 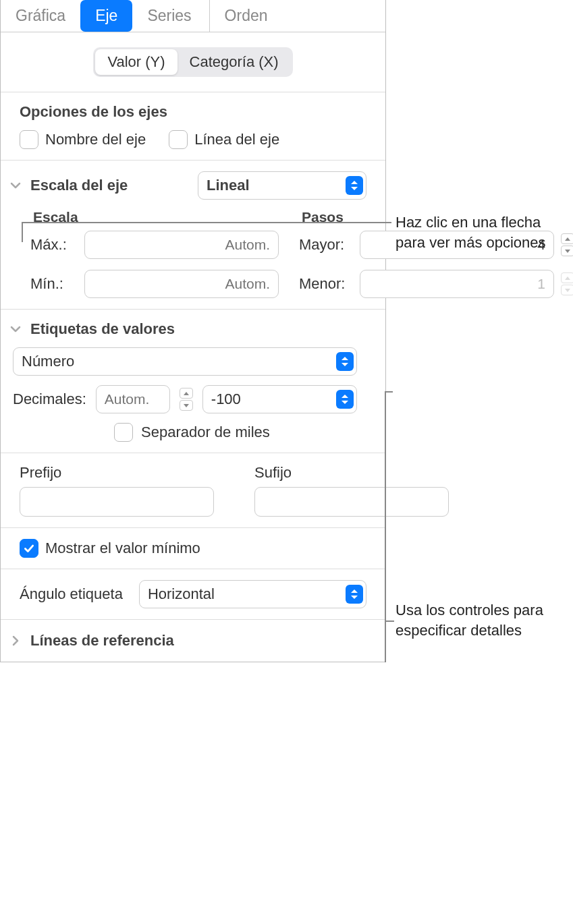 I want to click on axis-line-checkbox, so click(x=178, y=140).